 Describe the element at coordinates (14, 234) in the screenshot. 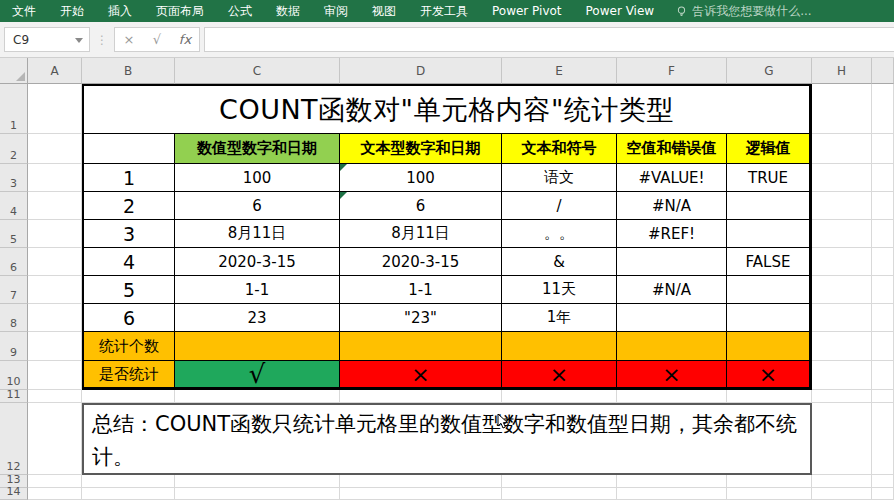

I see `row-header-5: 5` at that location.